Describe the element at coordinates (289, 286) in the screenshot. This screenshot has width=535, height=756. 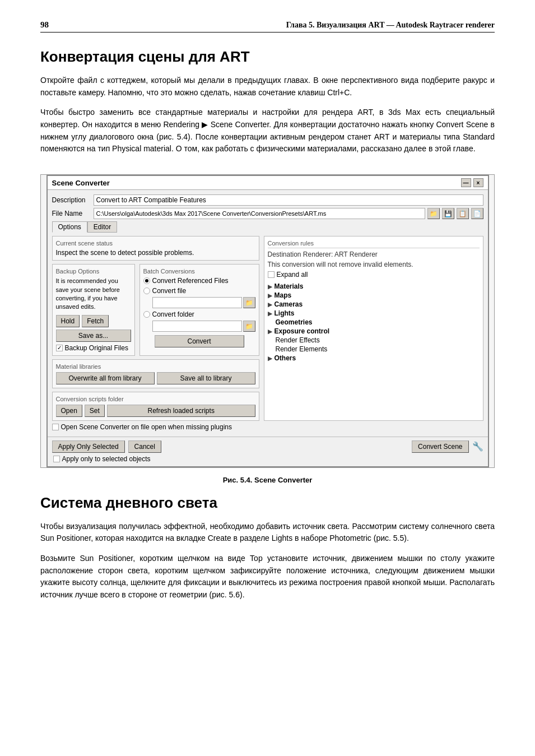
I see `tree-label-materials: Materials` at that location.